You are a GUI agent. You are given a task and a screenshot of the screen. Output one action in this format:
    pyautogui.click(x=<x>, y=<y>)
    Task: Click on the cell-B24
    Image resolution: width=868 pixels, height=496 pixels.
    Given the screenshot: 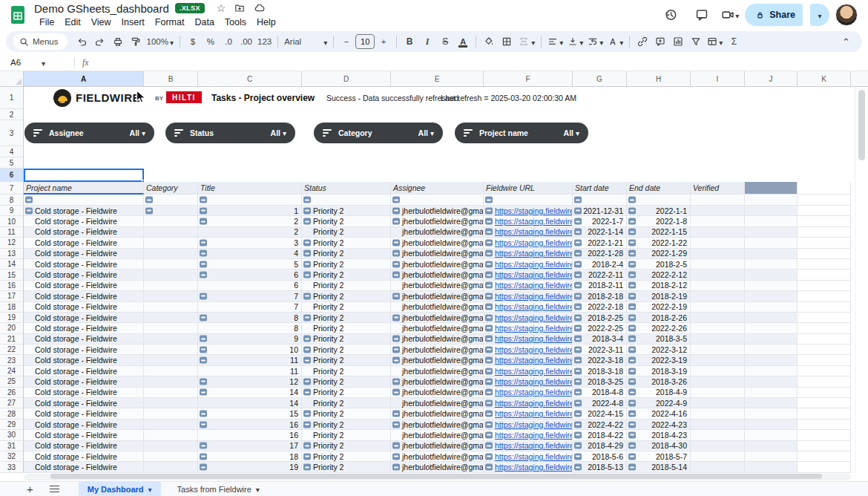 What is the action you would take?
    pyautogui.click(x=171, y=371)
    